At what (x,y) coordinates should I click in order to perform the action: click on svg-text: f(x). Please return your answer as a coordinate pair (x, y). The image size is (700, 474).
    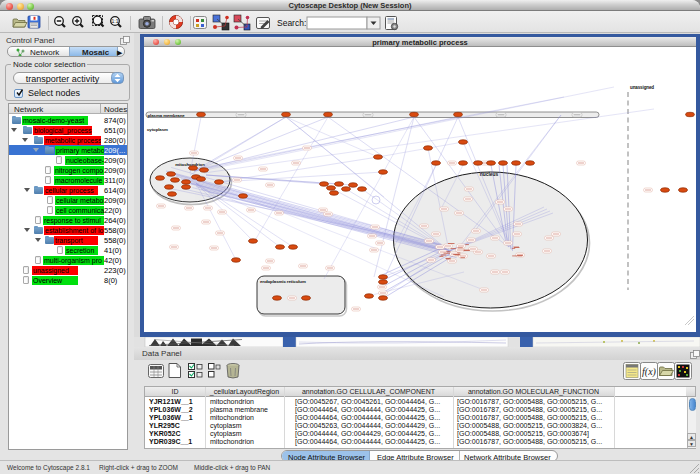
    Looking at the image, I should click on (650, 372).